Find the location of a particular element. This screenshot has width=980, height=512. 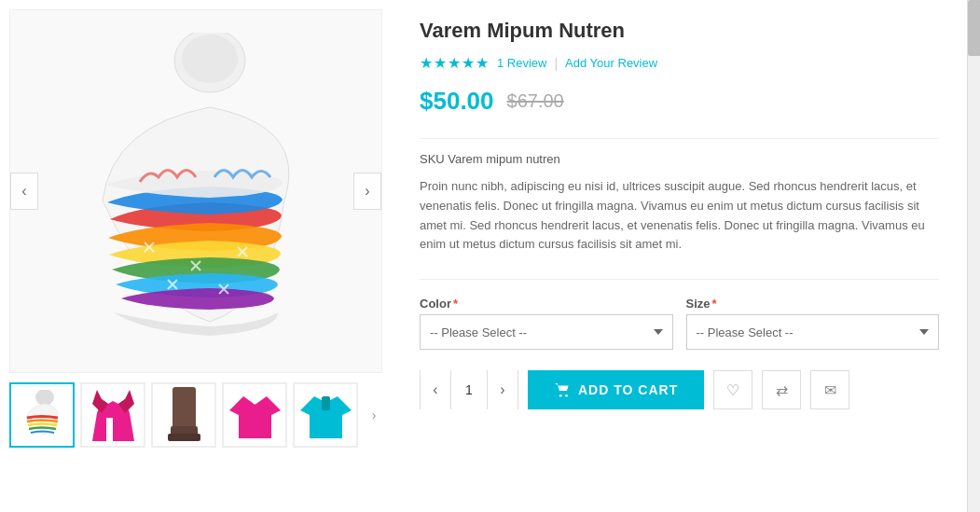

size-select: -- Please Select -- S M L XL is located at coordinates (813, 332).